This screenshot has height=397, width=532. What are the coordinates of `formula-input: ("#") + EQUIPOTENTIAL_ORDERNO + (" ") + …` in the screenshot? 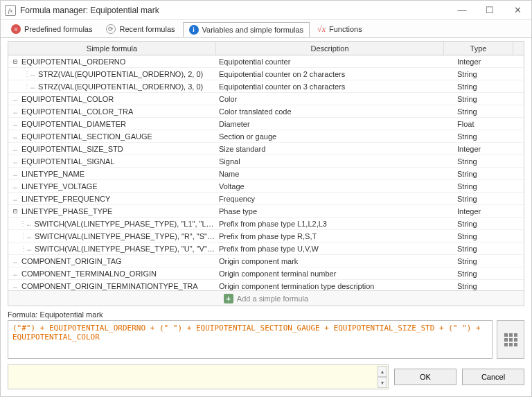 It's located at (250, 339).